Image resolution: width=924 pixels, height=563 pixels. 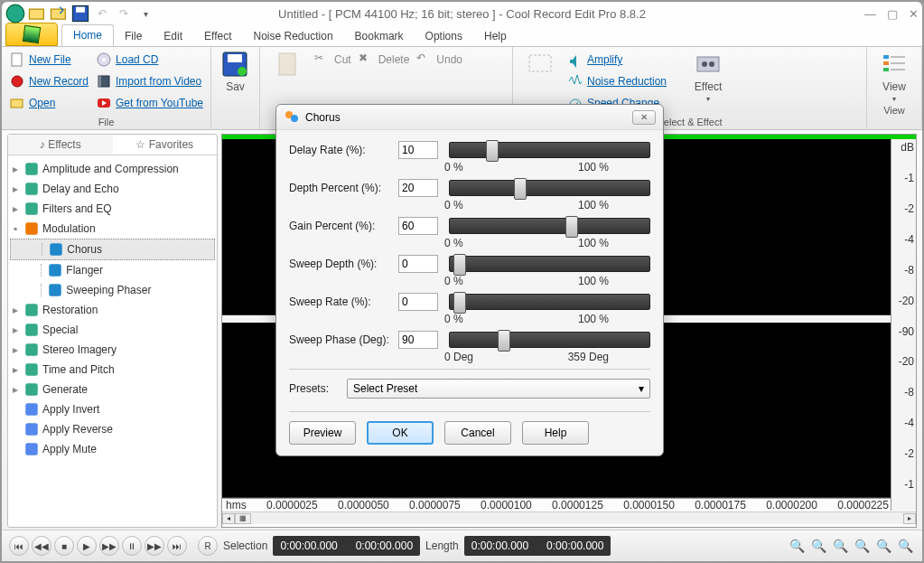 What do you see at coordinates (208, 546) in the screenshot?
I see `record-button: R` at bounding box center [208, 546].